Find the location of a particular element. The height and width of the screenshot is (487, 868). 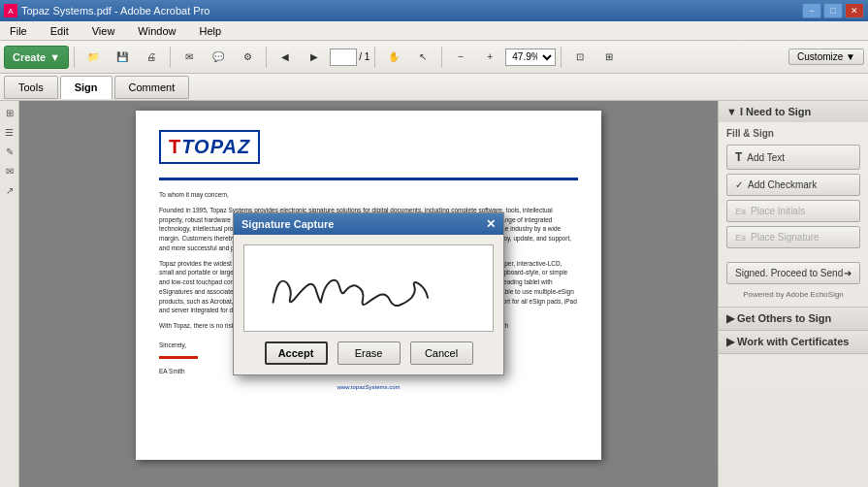

secondary-toolbar: Tools Sign Comment is located at coordinates (434, 87).